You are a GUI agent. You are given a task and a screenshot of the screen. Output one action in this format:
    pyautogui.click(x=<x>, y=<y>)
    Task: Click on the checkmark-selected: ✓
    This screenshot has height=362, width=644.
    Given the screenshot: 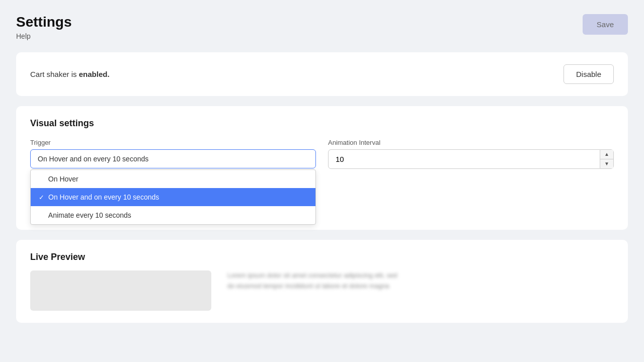 What is the action you would take?
    pyautogui.click(x=41, y=197)
    